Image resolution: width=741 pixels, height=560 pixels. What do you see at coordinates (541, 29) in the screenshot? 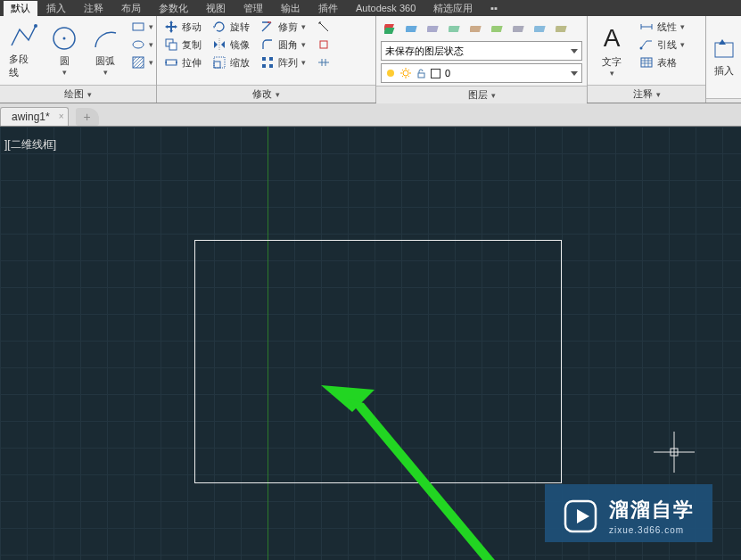
I see `layer-prev-icon` at bounding box center [541, 29].